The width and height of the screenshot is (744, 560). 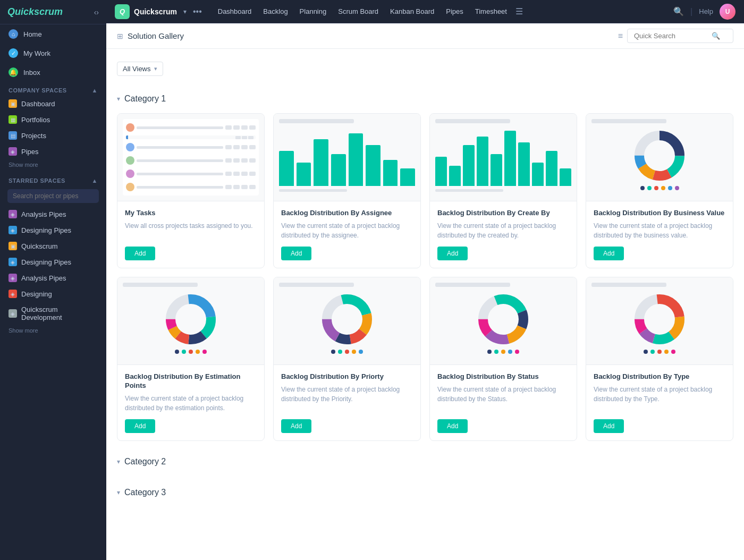 I want to click on card-my-tasks-add-button: Add, so click(x=140, y=253).